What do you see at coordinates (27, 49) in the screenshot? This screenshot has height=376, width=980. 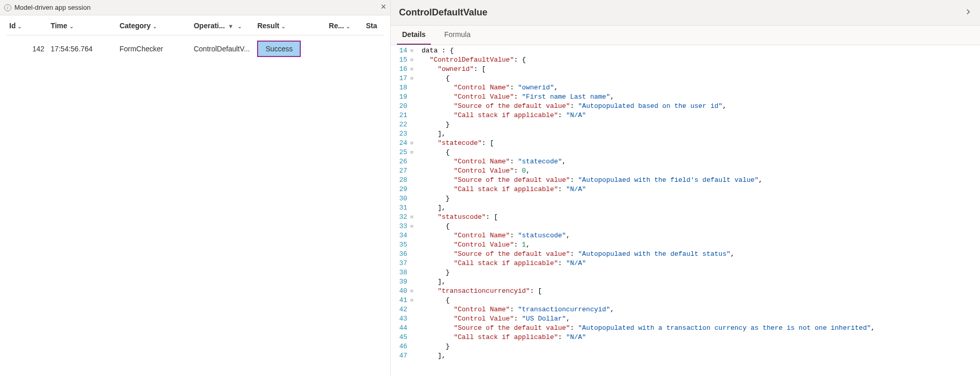 I see `cell-id: 142` at bounding box center [27, 49].